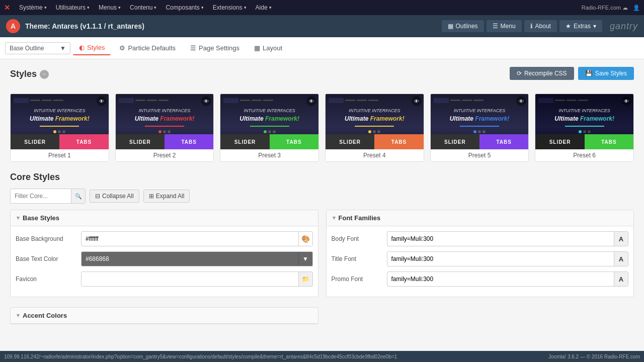 The image size is (644, 362). What do you see at coordinates (110, 8) in the screenshot?
I see `nav-item-menus: Menus ▾` at bounding box center [110, 8].